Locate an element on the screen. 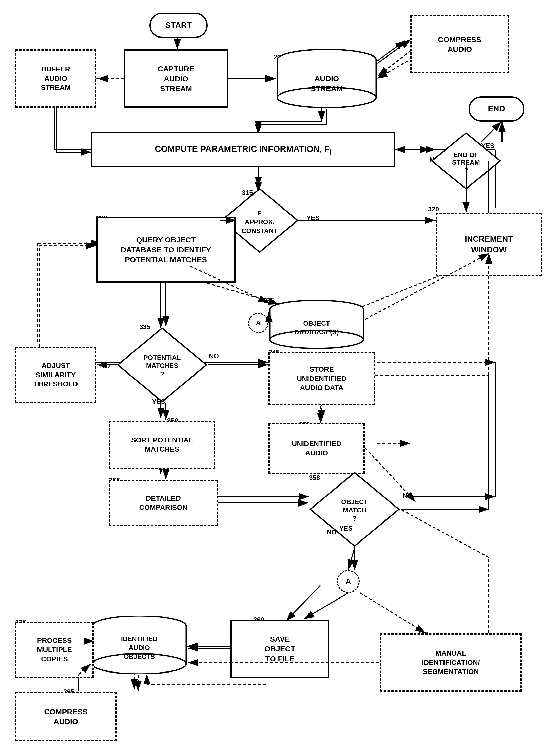  svg-text: END OF is located at coordinates (466, 155).